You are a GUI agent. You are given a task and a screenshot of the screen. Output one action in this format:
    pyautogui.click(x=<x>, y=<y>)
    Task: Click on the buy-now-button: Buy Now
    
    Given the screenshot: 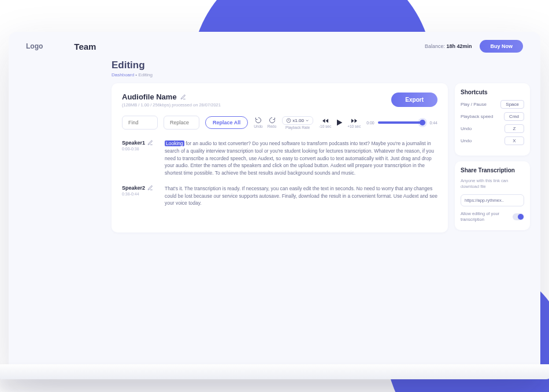 What is the action you would take?
    pyautogui.click(x=502, y=46)
    